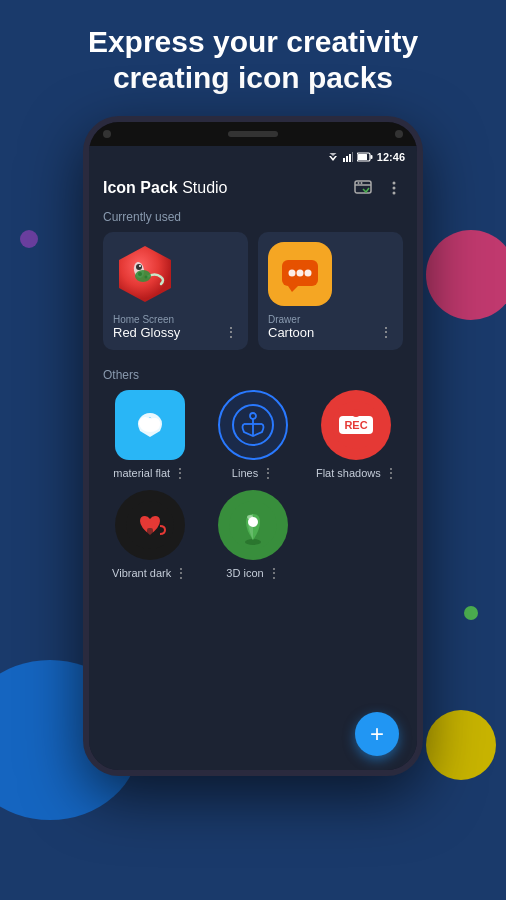 This screenshot has height=900, width=506. Describe the element at coordinates (150, 425) in the screenshot. I see `material-flat-svg` at that location.